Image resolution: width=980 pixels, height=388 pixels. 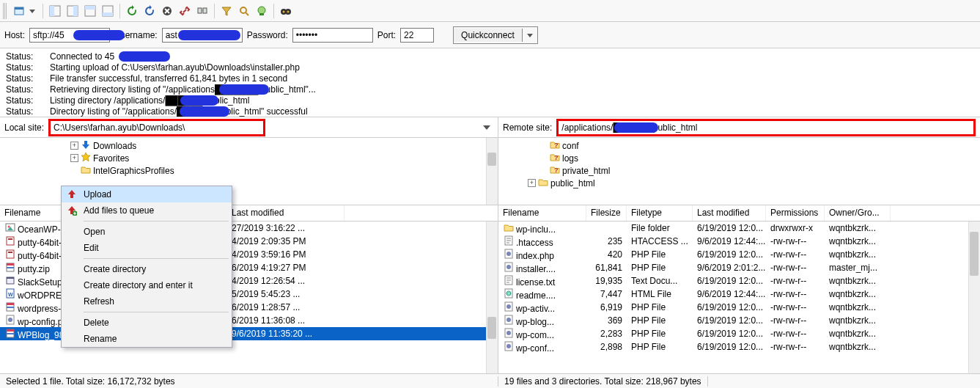 What do you see at coordinates (90, 11) in the screenshot?
I see `toggle-log-icon` at bounding box center [90, 11].